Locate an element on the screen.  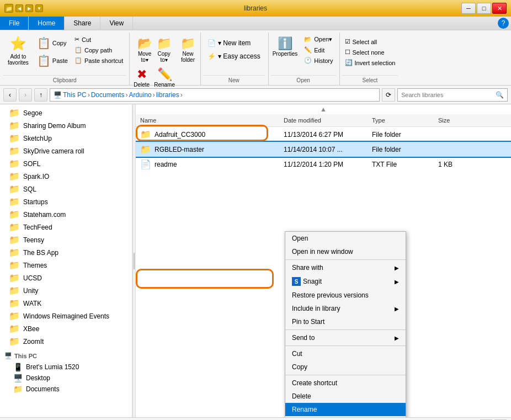
copy-button: 📋 Copy is located at coordinates (52, 43).